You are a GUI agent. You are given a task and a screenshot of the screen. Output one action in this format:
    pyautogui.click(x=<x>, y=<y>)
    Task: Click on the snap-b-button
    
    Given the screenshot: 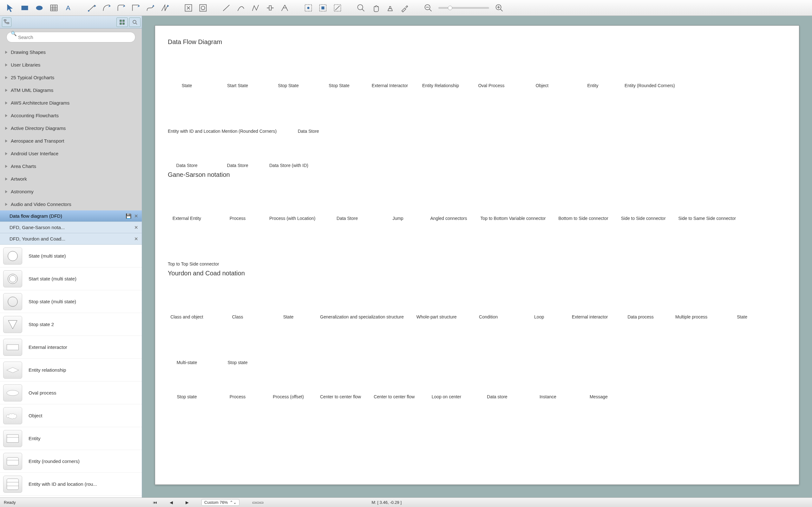 What is the action you would take?
    pyautogui.click(x=323, y=8)
    